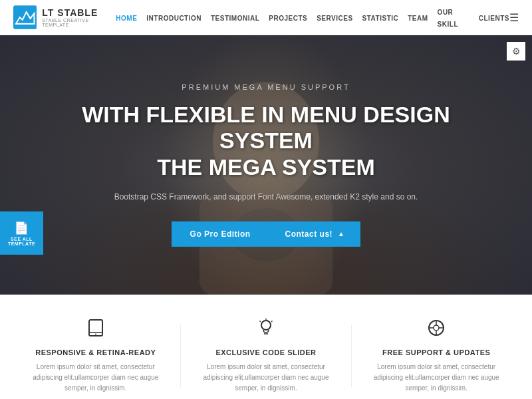 This screenshot has height=399, width=532. Describe the element at coordinates (266, 378) in the screenshot. I see `feature-slider-desc: Lorem ipsum dolor sit amet, consectetur …` at that location.